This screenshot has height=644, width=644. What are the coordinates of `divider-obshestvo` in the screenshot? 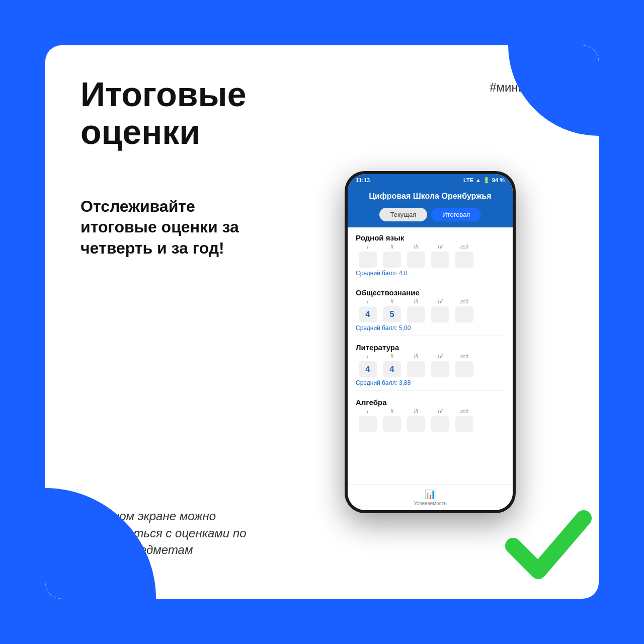 It's located at (430, 336).